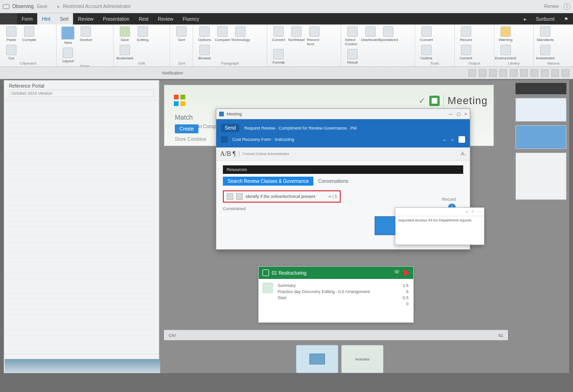  Describe the element at coordinates (385, 226) in the screenshot. I see `flyout-anchor` at that location.